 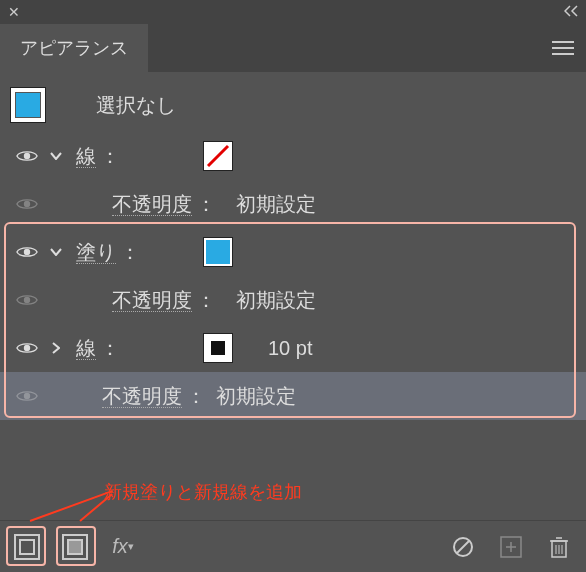 What do you see at coordinates (571, 12) in the screenshot?
I see `collapse-icon` at bounding box center [571, 12].